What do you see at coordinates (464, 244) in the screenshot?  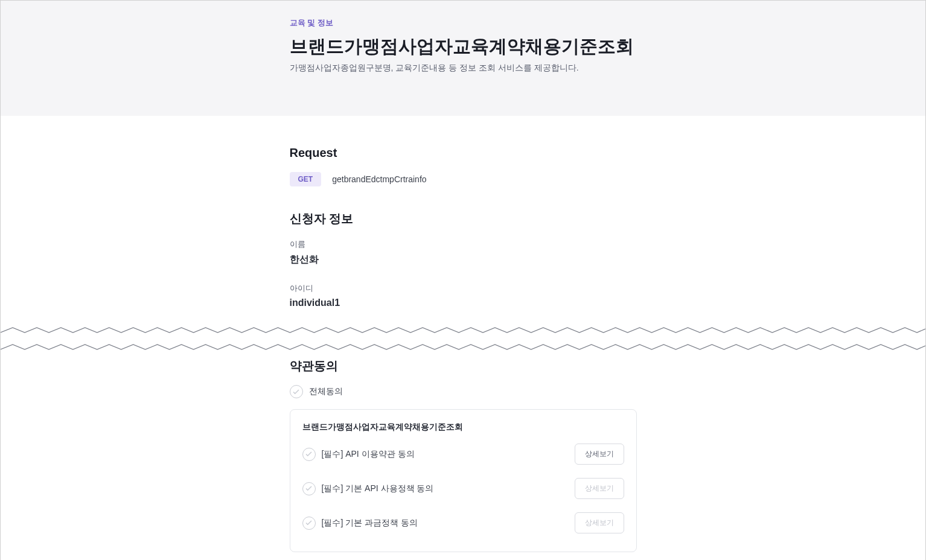 I see `name-label: 이름` at bounding box center [464, 244].